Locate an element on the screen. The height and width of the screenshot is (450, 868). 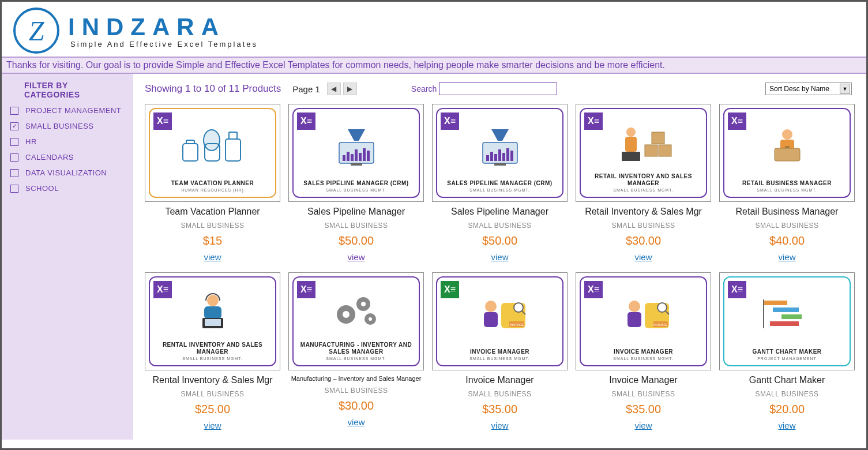
checkbox-icon: ✓ is located at coordinates (14, 126).